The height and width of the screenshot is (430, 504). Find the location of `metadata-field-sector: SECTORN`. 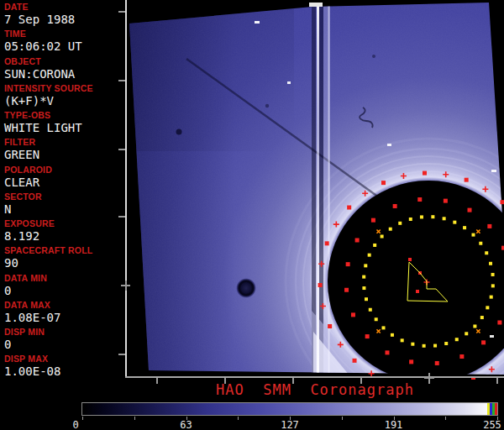

metadata-field-sector: SECTORN is located at coordinates (63, 203).